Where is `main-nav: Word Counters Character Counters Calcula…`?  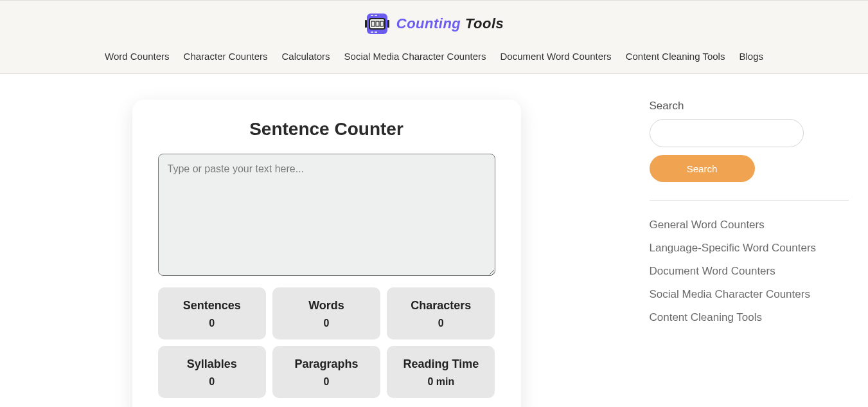 main-nav: Word Counters Character Counters Calcula… is located at coordinates (434, 54).